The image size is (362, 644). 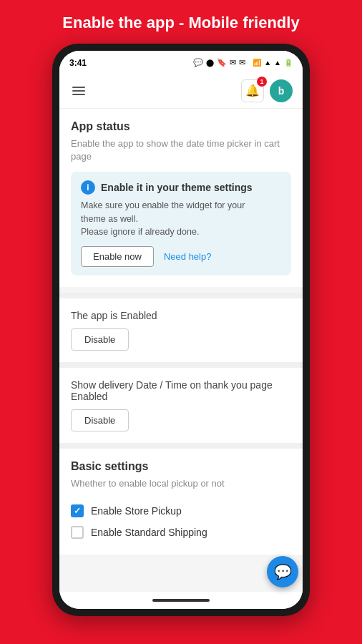 What do you see at coordinates (267, 91) in the screenshot?
I see `top-bar-icons: 🔔 1 b` at bounding box center [267, 91].